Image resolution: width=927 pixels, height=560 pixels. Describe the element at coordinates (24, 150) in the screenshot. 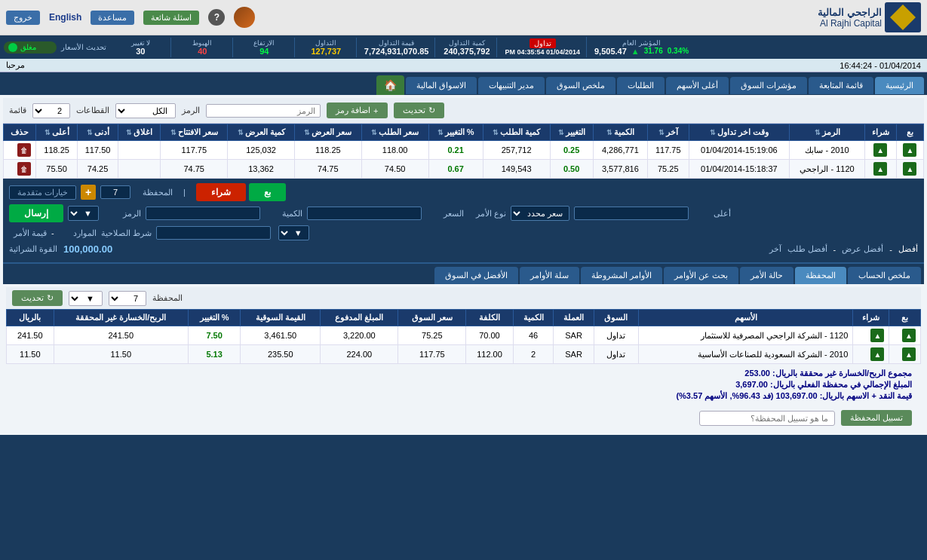

I see `delete-icon-1: 🗑` at that location.